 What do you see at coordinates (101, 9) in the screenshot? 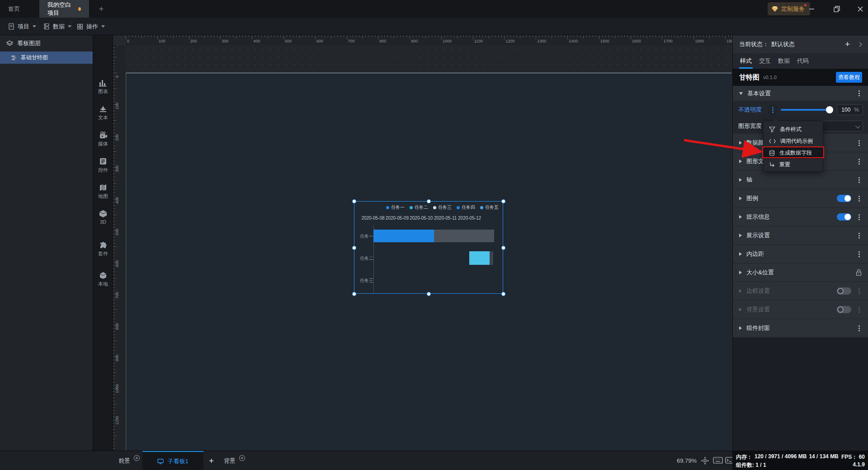
I see `new-tab-button: +` at bounding box center [101, 9].